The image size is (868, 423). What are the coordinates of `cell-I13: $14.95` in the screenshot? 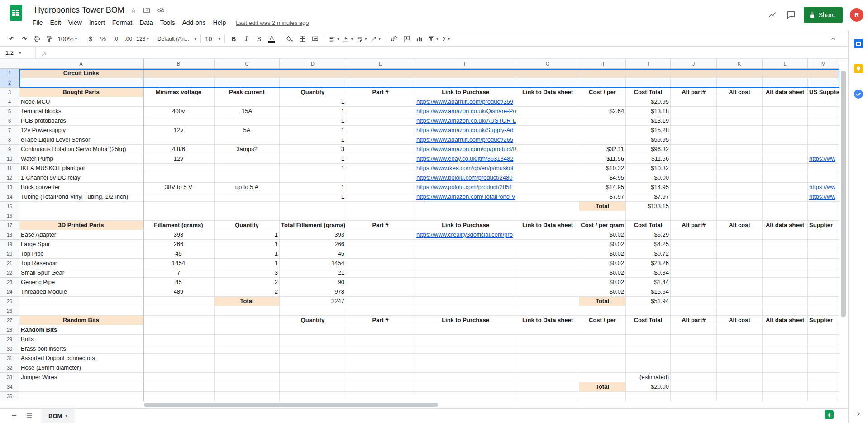 It's located at (648, 187).